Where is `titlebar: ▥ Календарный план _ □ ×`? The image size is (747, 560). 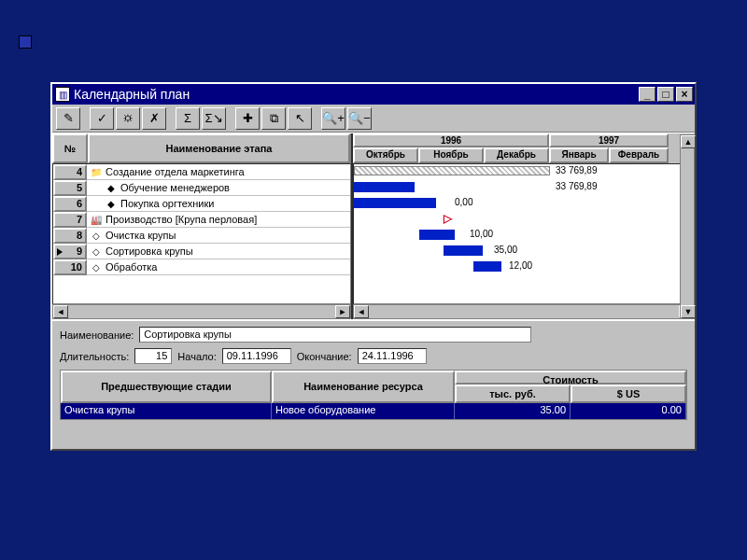 titlebar: ▥ Календарный план _ □ × is located at coordinates (374, 94).